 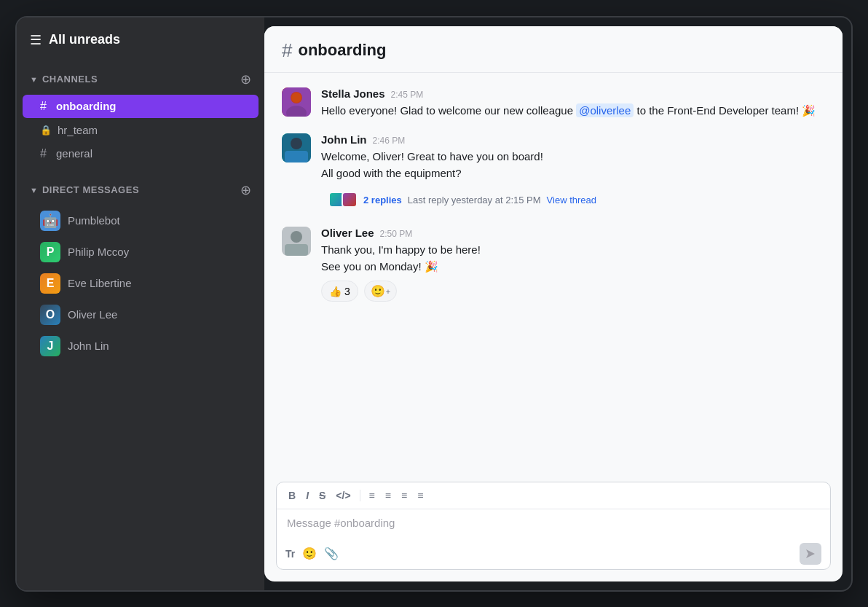 I want to click on message-text-oliver: Thank you, I'm happy to be here!See you …, so click(x=573, y=258).